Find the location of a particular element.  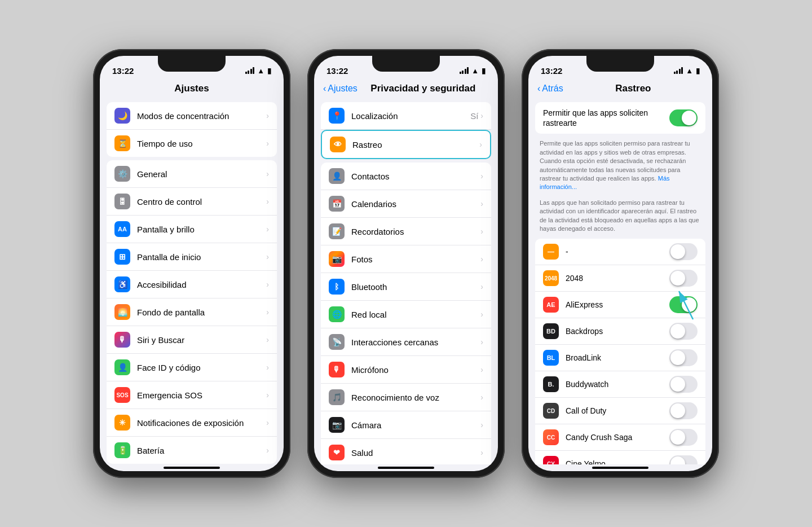

app-list-section: — - 2048 2048 AE AliExpress is located at coordinates (620, 352).